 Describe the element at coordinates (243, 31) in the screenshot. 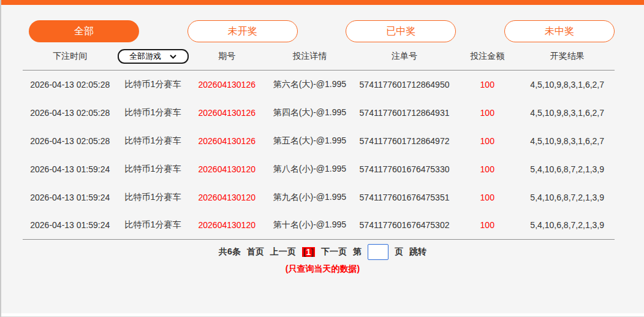

I see `filter-not-drawn-button: 未开奖` at that location.